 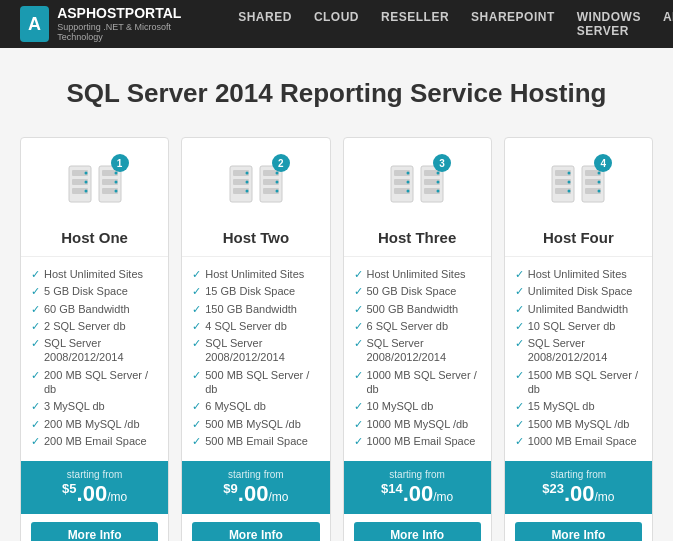 What do you see at coordinates (603, 163) in the screenshot?
I see `badge-number: 4` at bounding box center [603, 163].